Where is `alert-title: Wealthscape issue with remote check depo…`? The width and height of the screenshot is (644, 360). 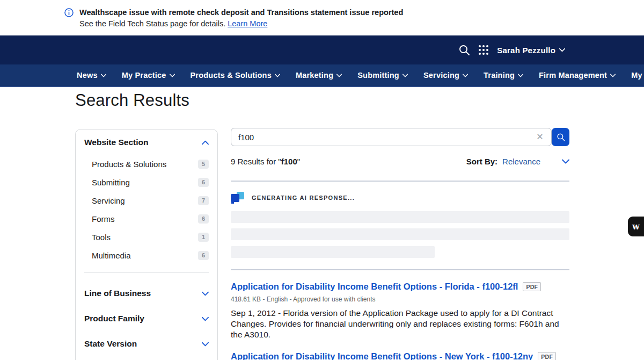 alert-title: Wealthscape issue with remote check depo… is located at coordinates (241, 12).